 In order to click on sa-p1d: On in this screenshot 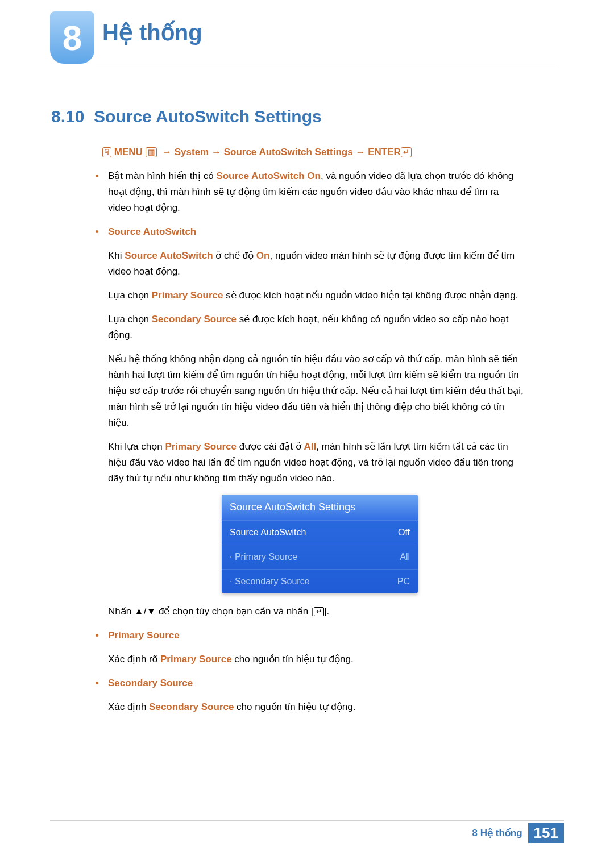, I will do `click(263, 256)`.